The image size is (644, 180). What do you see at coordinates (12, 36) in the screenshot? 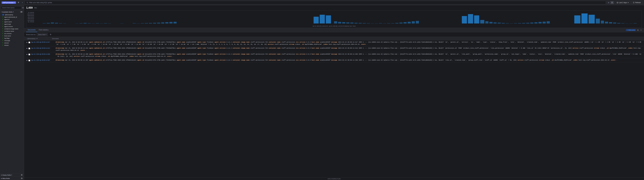
I see `sidebar-item-host-name: f host.name` at bounding box center [12, 36].